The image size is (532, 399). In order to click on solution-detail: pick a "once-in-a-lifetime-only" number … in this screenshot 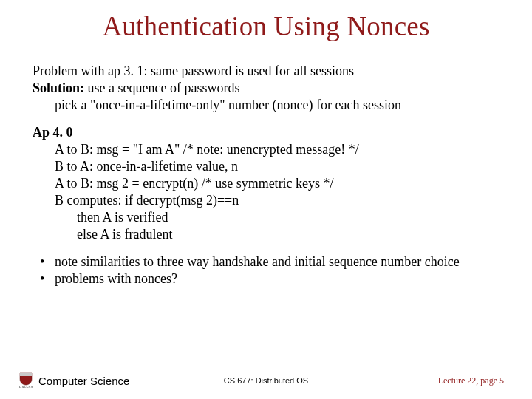, I will do `click(266, 105)`.